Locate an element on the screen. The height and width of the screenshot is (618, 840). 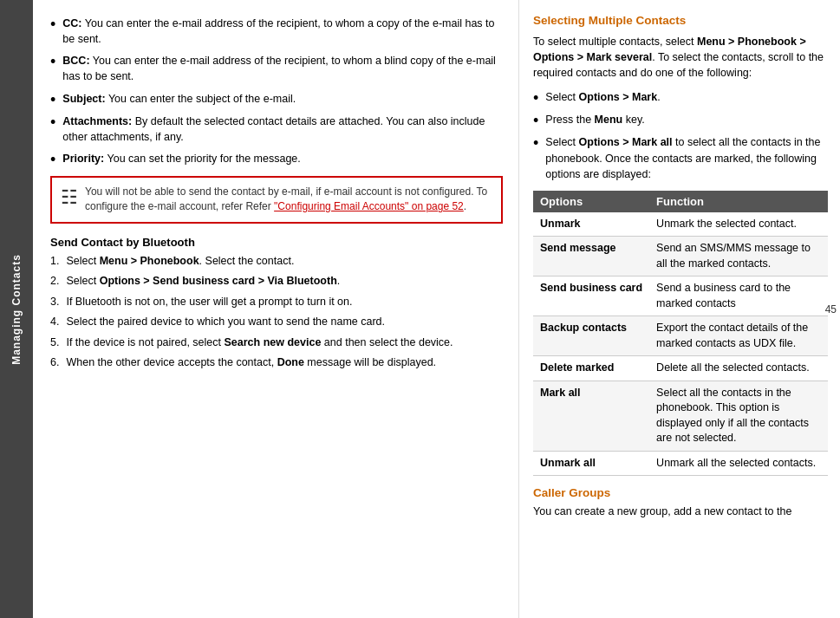
table-row: Backup contacts Export the contact detai… is located at coordinates (680, 336).